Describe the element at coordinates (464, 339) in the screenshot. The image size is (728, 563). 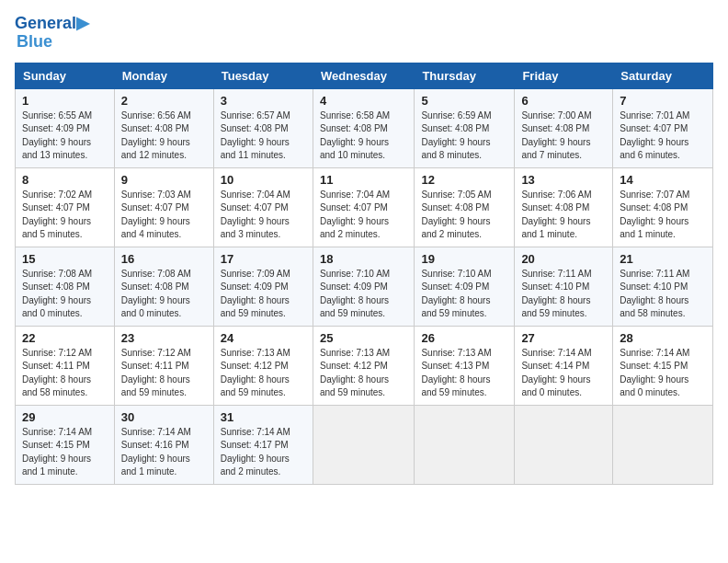
I see `day-number: 26` at that location.